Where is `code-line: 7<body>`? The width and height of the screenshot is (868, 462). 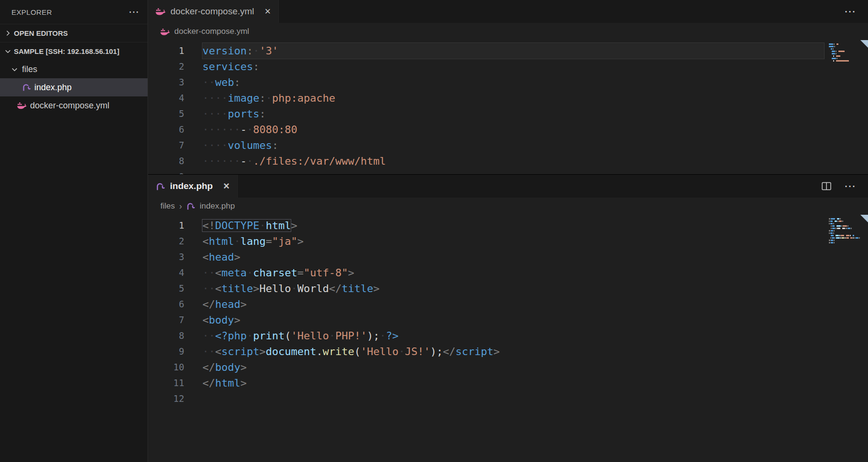
code-line: 7<body> is located at coordinates (508, 320).